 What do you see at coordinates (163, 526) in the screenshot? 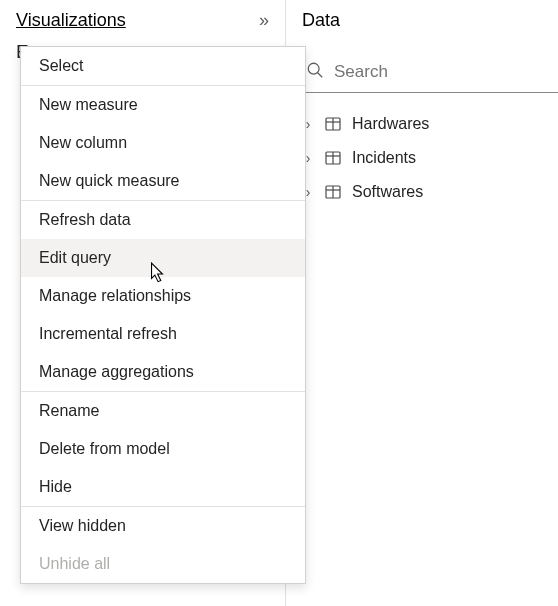
I see `context-menu-item: View hidden` at bounding box center [163, 526].